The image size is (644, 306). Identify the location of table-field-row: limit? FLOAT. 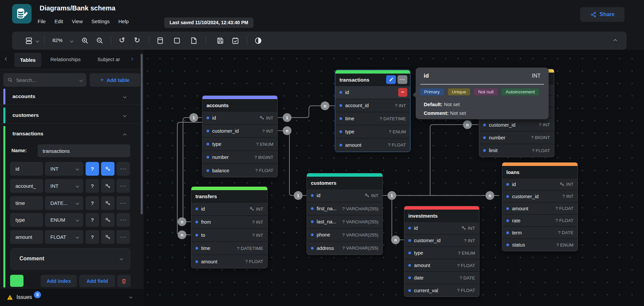
(516, 150).